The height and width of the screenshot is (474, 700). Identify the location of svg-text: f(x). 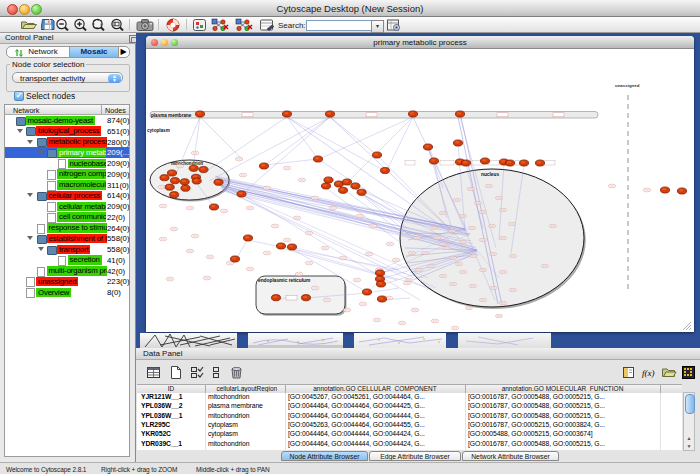
(648, 373).